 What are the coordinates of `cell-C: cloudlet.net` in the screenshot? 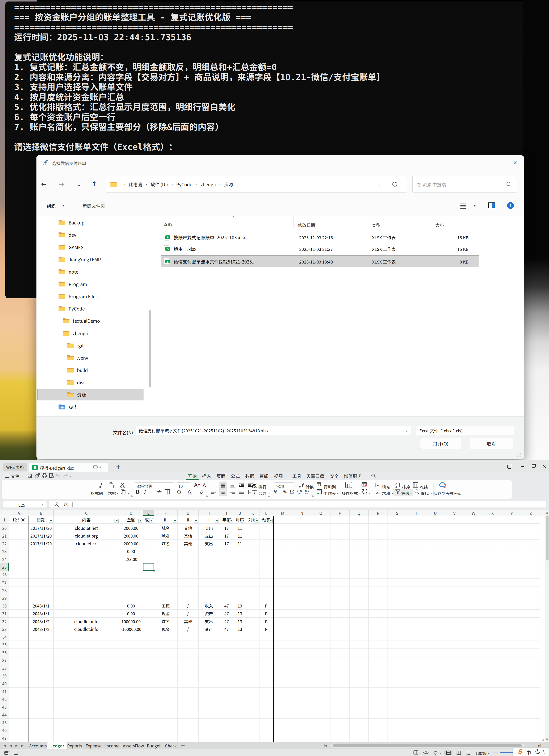 It's located at (87, 528).